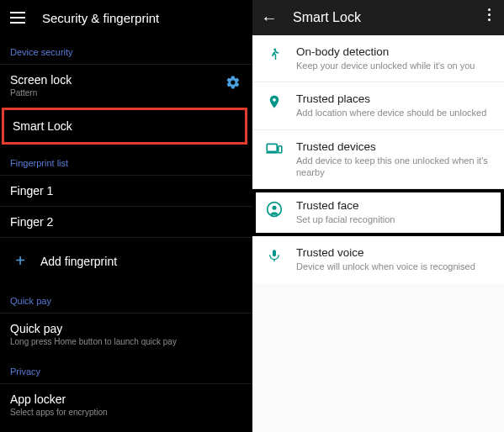 The height and width of the screenshot is (432, 504). Describe the element at coordinates (274, 149) in the screenshot. I see `devices-icon` at that location.